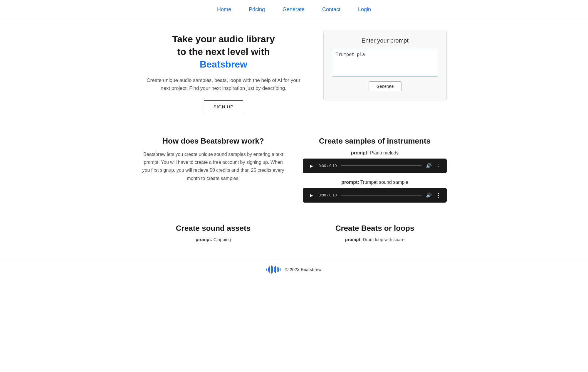 The height and width of the screenshot is (372, 588). What do you see at coordinates (385, 65) in the screenshot?
I see `prompt-box: Enter your prompt Trumpet pla Generate` at bounding box center [385, 65].